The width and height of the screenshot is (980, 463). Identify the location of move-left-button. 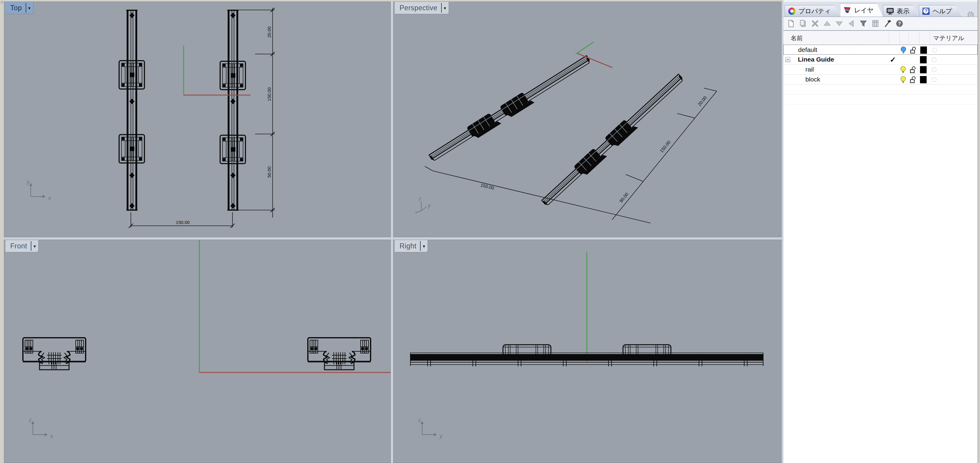
(851, 24).